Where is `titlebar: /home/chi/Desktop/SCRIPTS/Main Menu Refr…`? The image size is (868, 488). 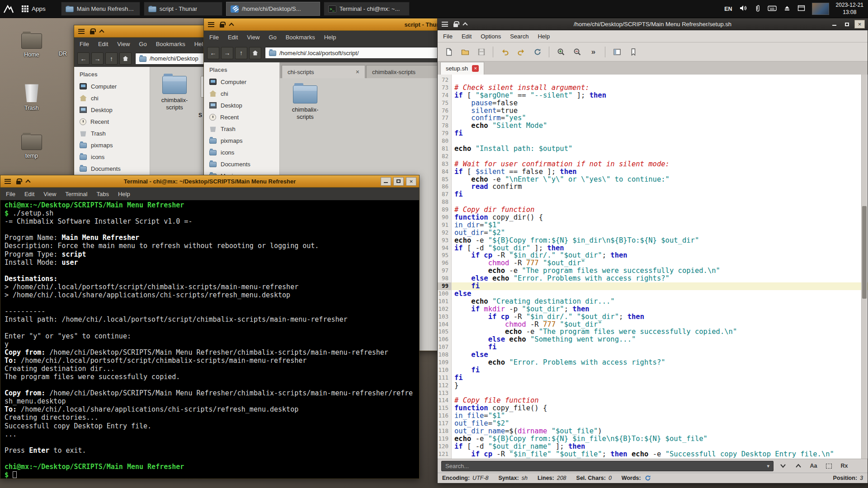
titlebar: /home/chi/Desktop/SCRIPTS/Main Menu Refr… is located at coordinates (653, 24).